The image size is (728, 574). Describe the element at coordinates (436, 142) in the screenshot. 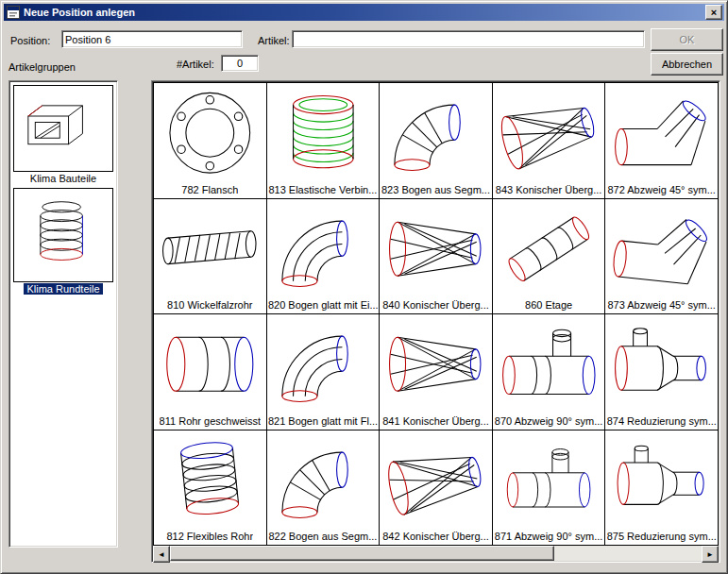

I see `article-cell: 823 Bogen aus Segm...` at that location.